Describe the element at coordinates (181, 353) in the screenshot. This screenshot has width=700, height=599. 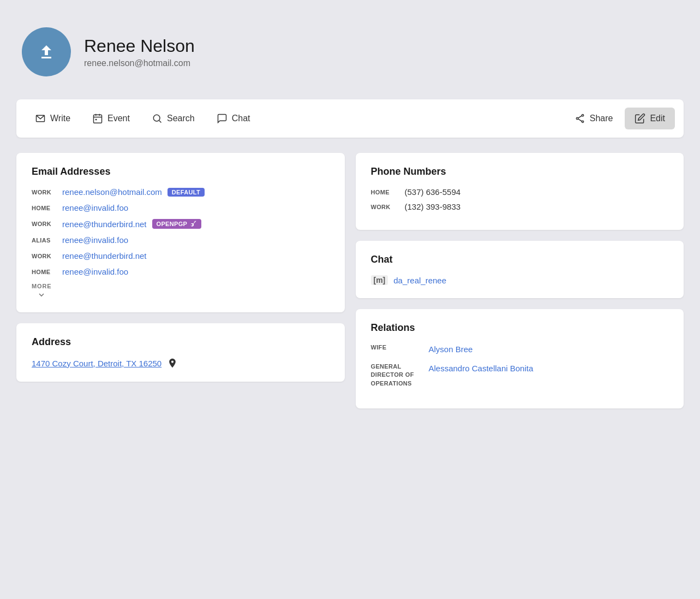
I see `address-card: Address 1470 Cozy Court, Detroit, TX 162…` at that location.